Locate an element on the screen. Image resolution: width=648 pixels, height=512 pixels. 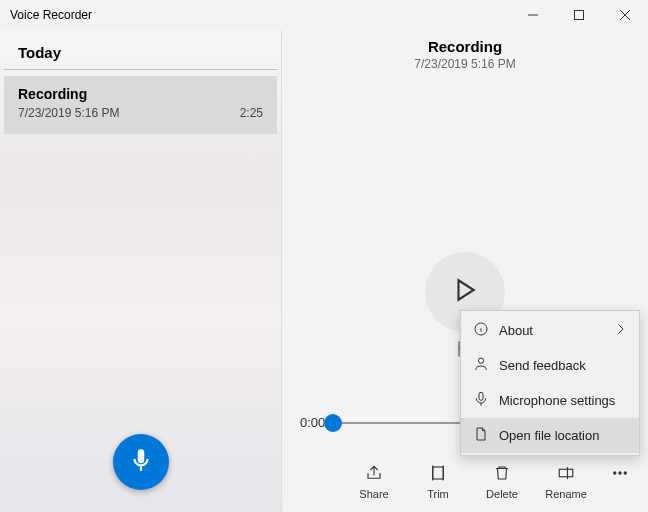
bottom-toolbar: Share Trim Delete Rename is located at coordinates (465, 482).